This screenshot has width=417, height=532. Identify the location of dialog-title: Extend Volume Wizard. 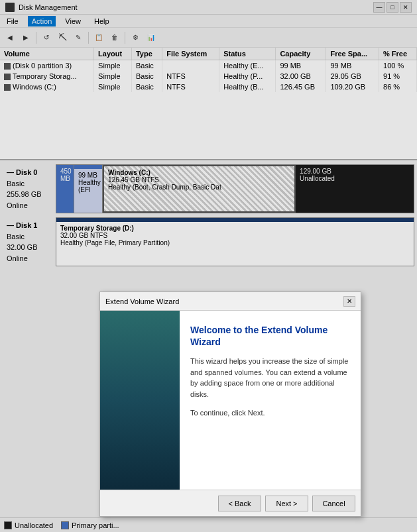
(142, 301).